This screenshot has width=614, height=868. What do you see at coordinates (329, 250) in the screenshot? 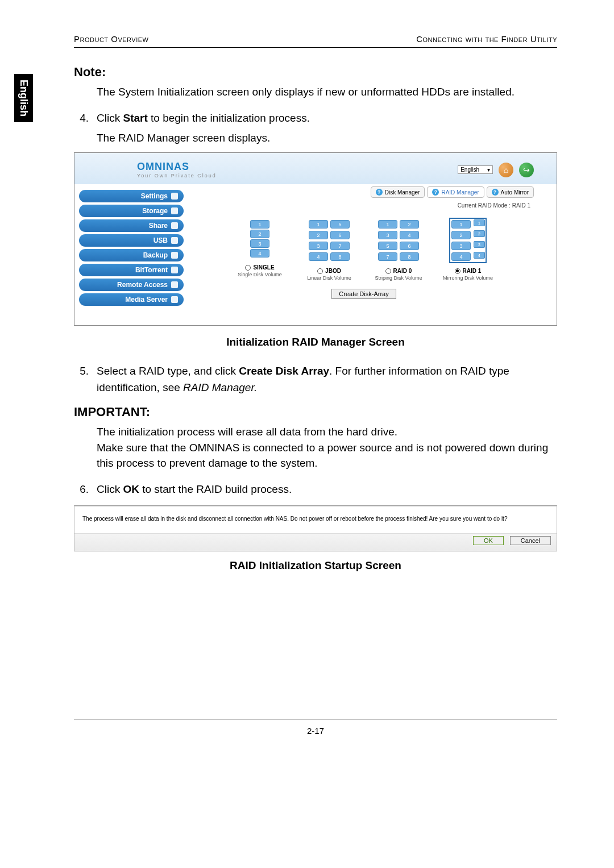
I see `raid-option-jbod: 15 26 37 48 JBOD Linear Disk Volume` at bounding box center [329, 250].